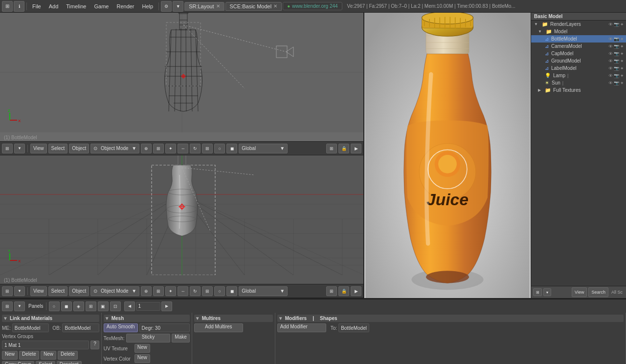 This screenshot has width=626, height=364. I want to click on vt-scale-icon: ⊞, so click(207, 149).